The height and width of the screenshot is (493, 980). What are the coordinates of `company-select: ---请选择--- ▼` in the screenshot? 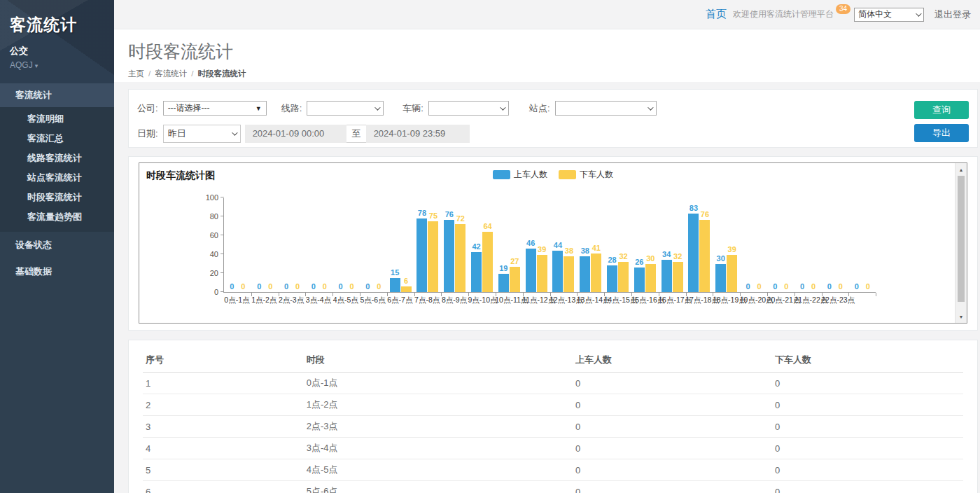 It's located at (215, 108).